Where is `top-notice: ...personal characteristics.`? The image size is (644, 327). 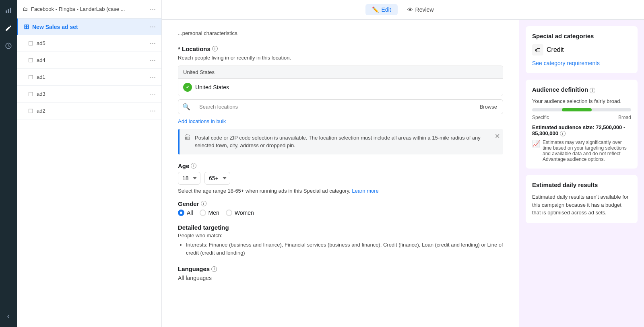 top-notice: ...personal characteristics. is located at coordinates (341, 33).